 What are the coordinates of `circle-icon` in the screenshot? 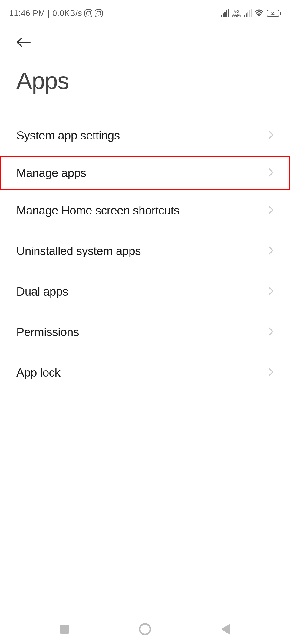 It's located at (145, 629).